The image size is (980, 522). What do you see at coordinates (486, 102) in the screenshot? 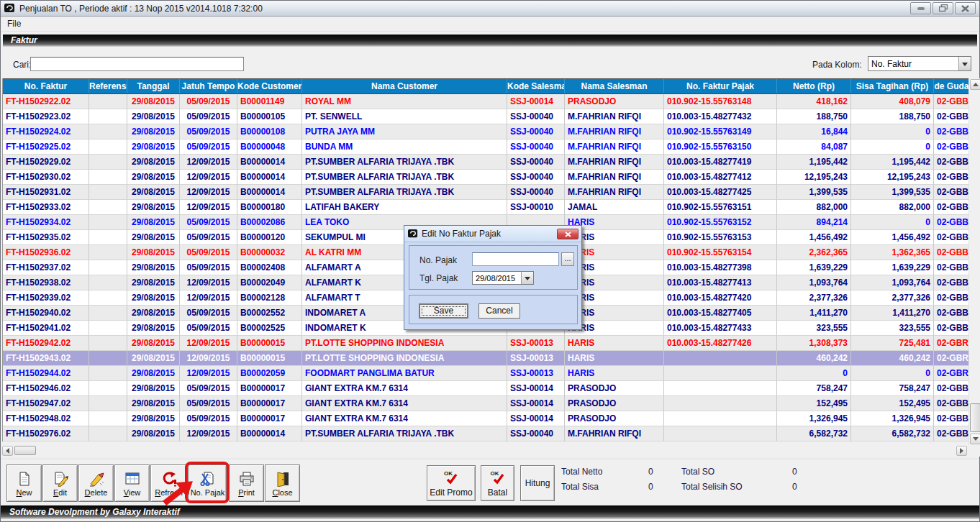
I see `table-row: FT-H1502922.0229/08/201505/09/2015B00001…` at bounding box center [486, 102].